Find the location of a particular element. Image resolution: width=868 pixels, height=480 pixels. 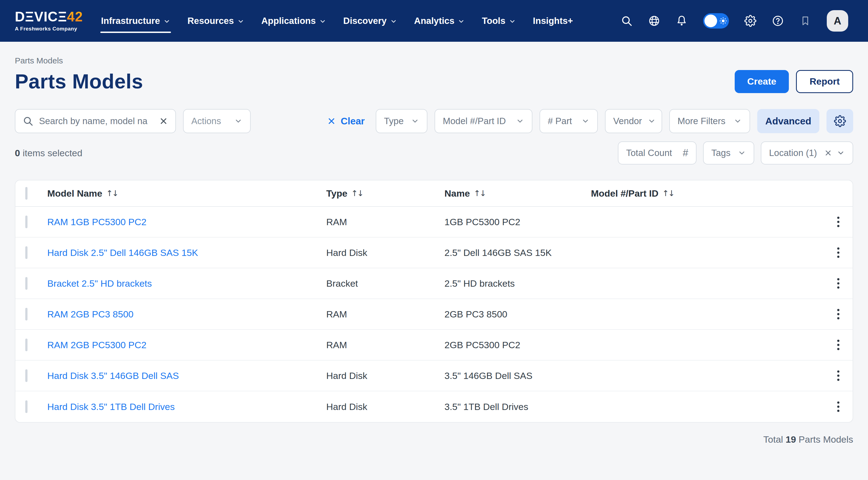

filter-label: Model #/Part ID is located at coordinates (474, 121).